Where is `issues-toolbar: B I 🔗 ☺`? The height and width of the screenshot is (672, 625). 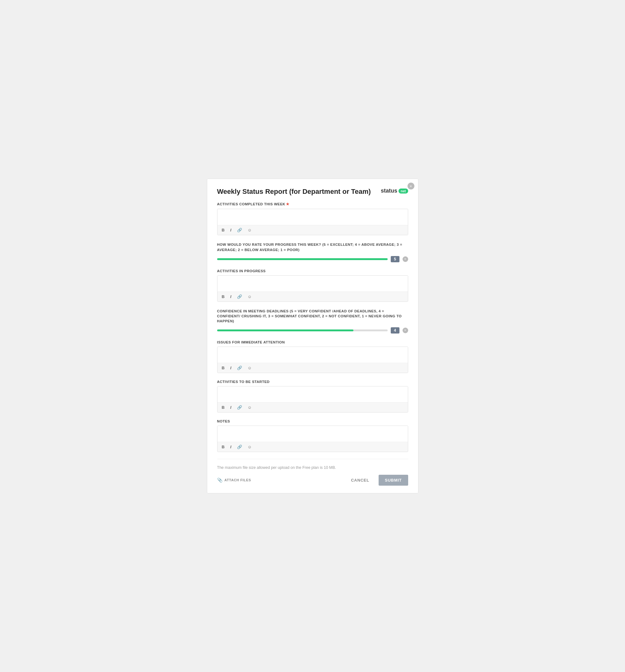 issues-toolbar: B I 🔗 ☺ is located at coordinates (313, 368).